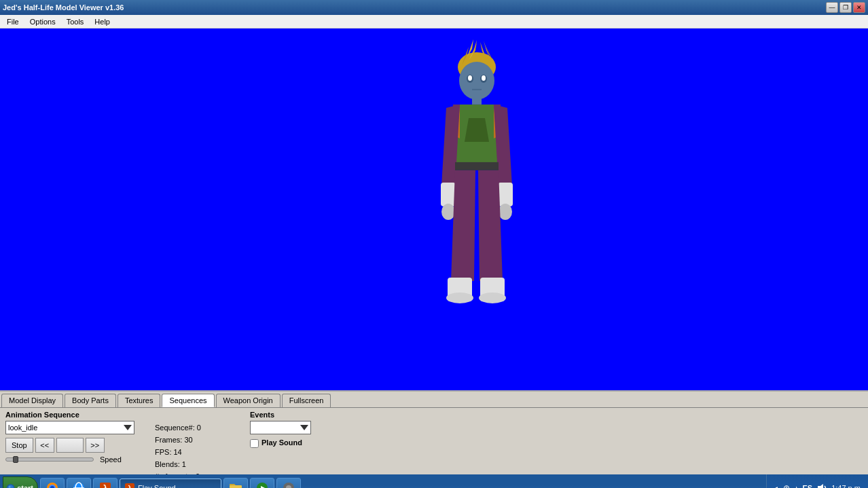 Image resolution: width=868 pixels, height=488 pixels. I want to click on app-icon: λ, so click(130, 485).